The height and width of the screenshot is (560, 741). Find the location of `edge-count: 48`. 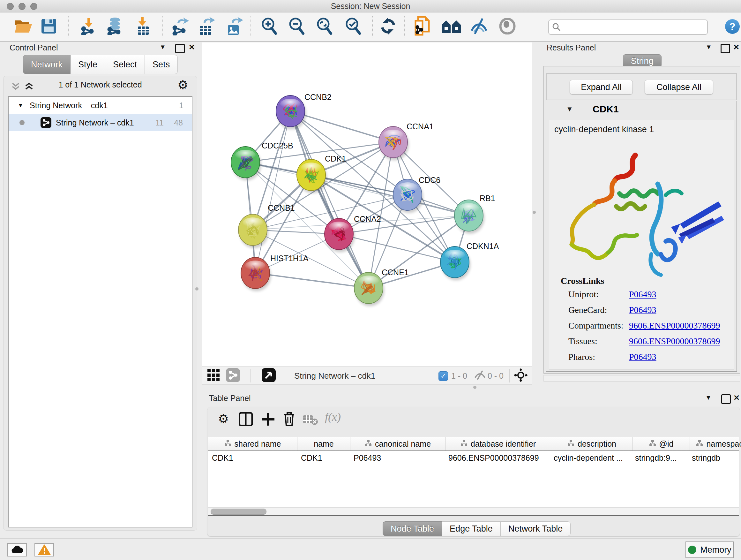

edge-count: 48 is located at coordinates (178, 123).